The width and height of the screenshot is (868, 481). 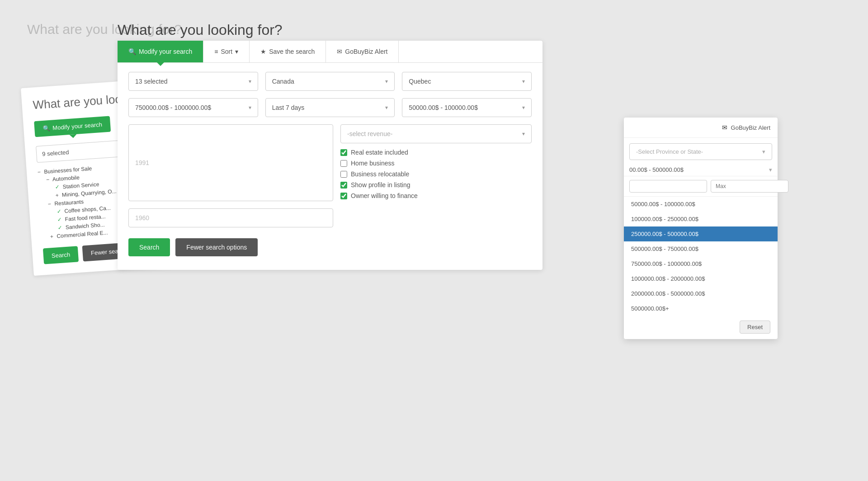 What do you see at coordinates (436, 163) in the screenshot?
I see `checkboxes-container: -select revenue- ▾ Real estate included …` at bounding box center [436, 163].